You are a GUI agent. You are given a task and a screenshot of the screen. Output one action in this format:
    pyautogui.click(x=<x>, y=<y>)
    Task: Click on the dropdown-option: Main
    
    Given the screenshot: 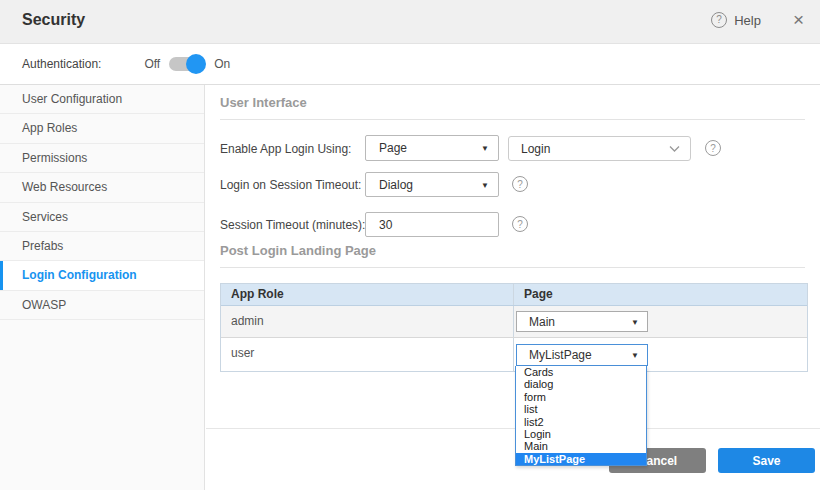 What is the action you would take?
    pyautogui.click(x=581, y=446)
    